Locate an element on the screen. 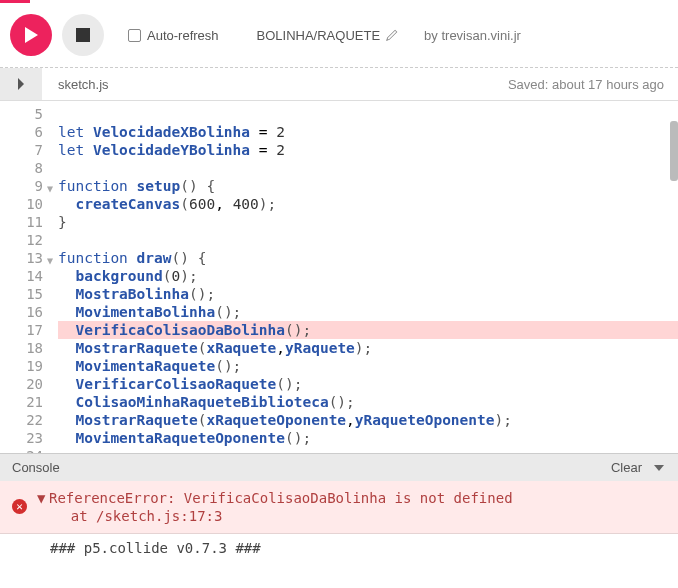  toolbar: Auto-refresh BOLINHA/RAQUETE by trevisan… is located at coordinates (339, 36).